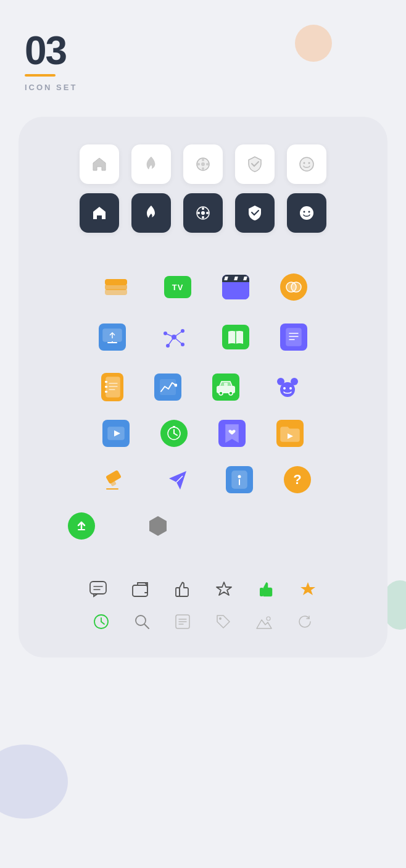 The image size is (406, 868). What do you see at coordinates (226, 387) in the screenshot?
I see `car-icon` at bounding box center [226, 387].